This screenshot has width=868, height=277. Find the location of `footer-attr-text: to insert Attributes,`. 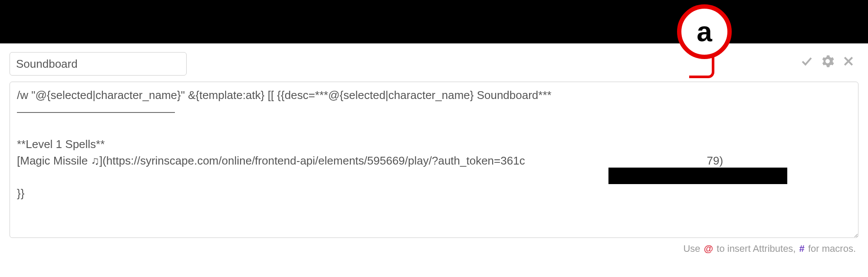

footer-attr-text: to insert Attributes, is located at coordinates (757, 248).